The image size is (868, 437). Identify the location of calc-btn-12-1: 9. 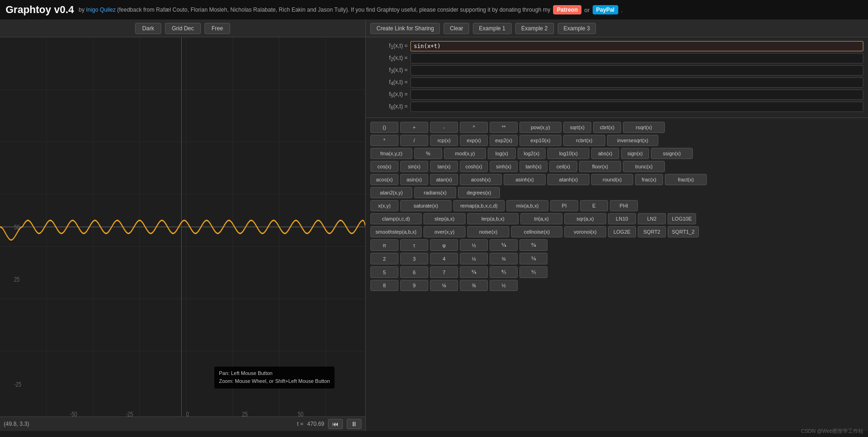
(414, 285).